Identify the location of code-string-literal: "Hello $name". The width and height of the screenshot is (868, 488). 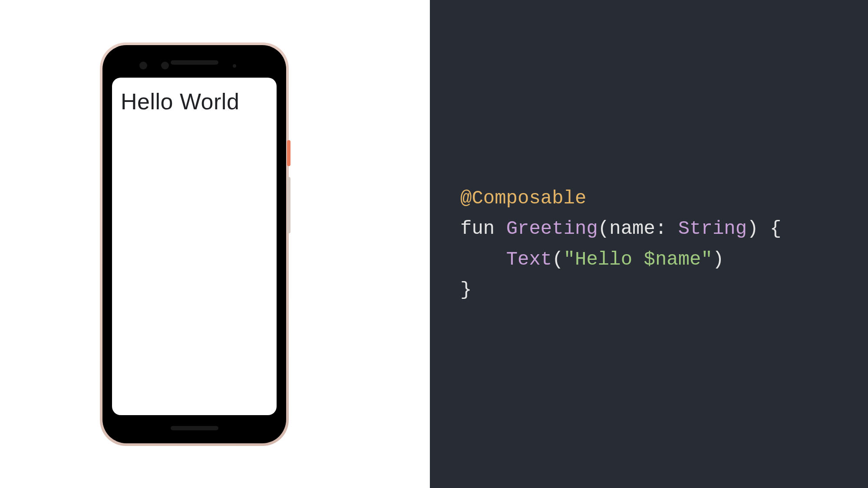
(638, 259).